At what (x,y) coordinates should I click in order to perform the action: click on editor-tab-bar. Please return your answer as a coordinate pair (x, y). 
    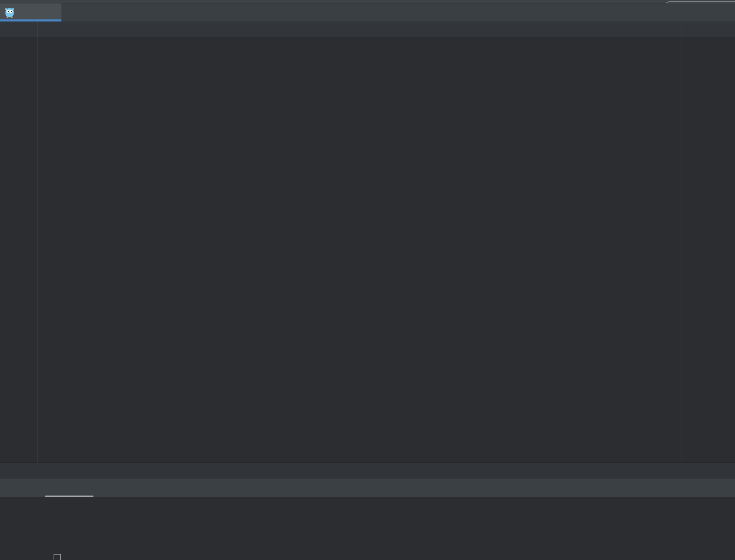
    Looking at the image, I should click on (368, 12).